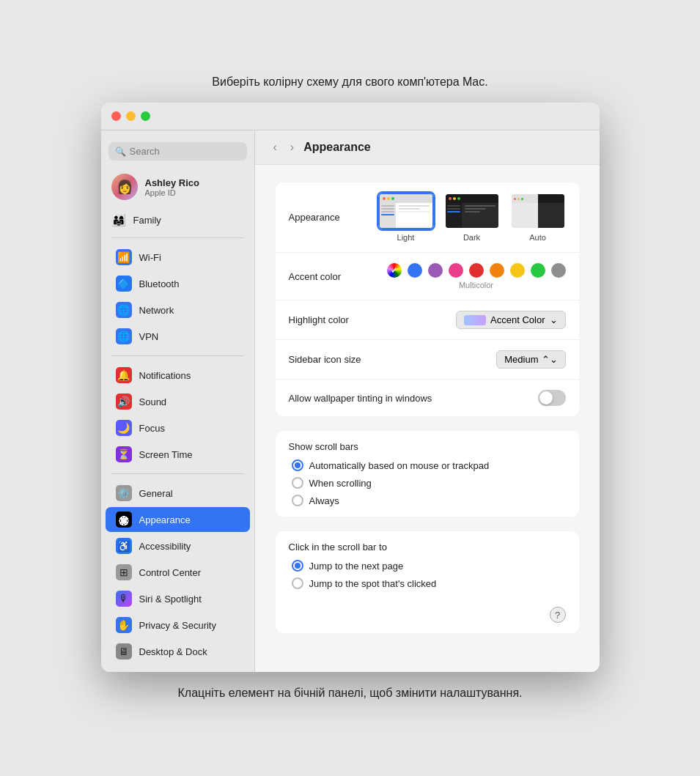  What do you see at coordinates (415, 270) in the screenshot?
I see `accent-blue` at bounding box center [415, 270].